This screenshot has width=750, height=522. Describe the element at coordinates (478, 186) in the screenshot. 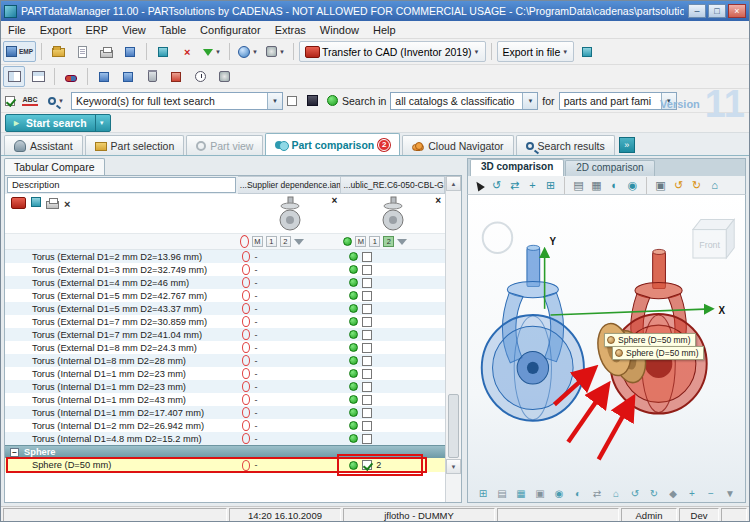

I see `select-cursor-icon` at that location.